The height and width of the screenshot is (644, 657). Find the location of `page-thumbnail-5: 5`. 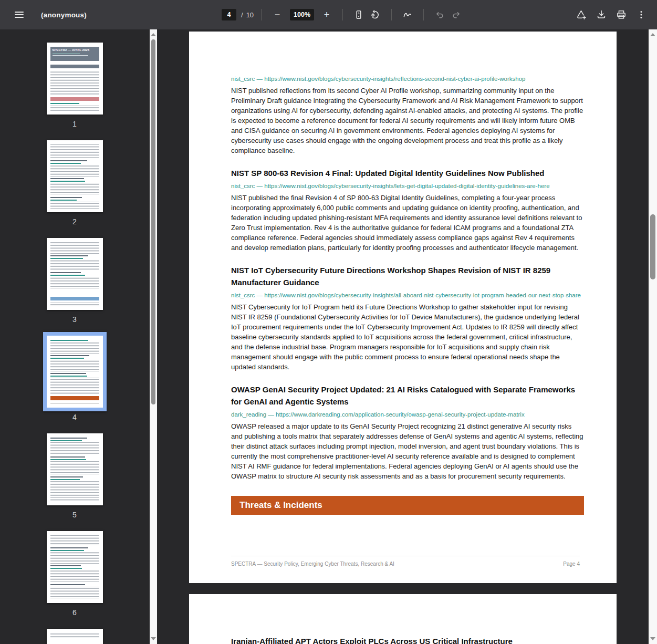

page-thumbnail-5: 5 is located at coordinates (75, 476).